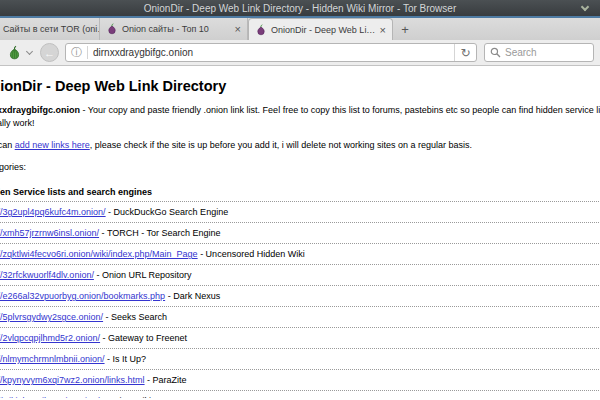 This screenshot has height=400, width=600. Describe the element at coordinates (300, 338) in the screenshot. I see `list-item: http://2vlqpcqpjlhmd5r2.onion/ - Gateway…` at that location.